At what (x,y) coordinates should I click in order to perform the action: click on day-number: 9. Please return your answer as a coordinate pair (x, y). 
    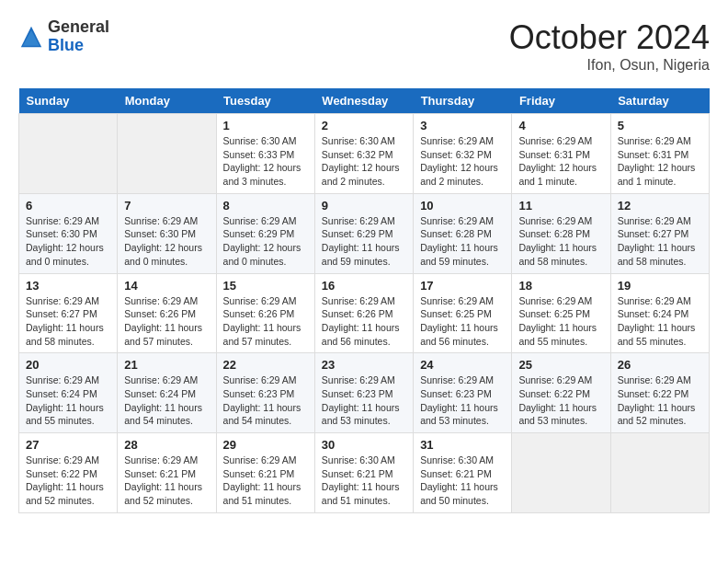
    Looking at the image, I should click on (364, 206).